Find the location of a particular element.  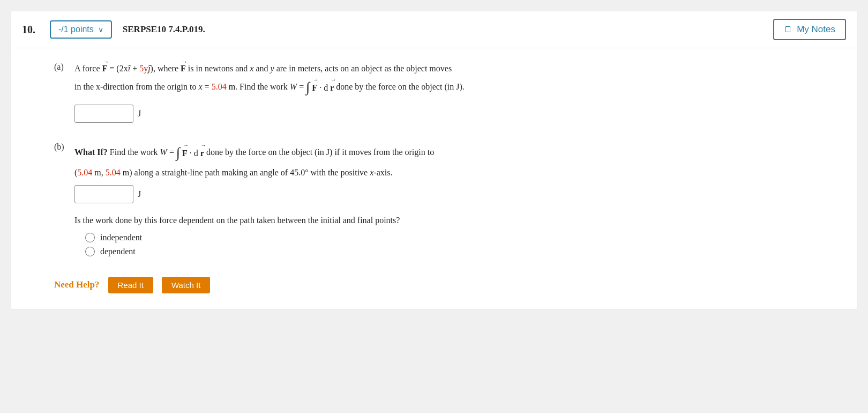

read-it-button: Read It is located at coordinates (131, 285).